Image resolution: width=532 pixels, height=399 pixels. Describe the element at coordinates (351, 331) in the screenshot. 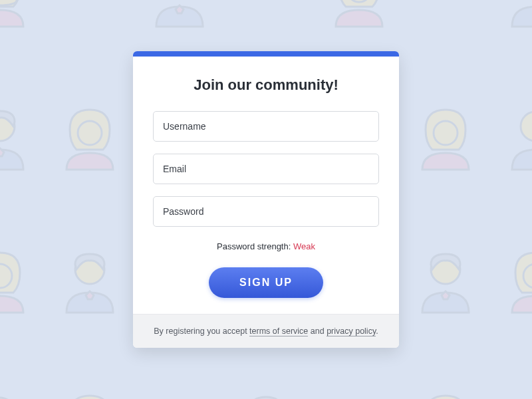

I see `privacy-link: privacy policy` at that location.